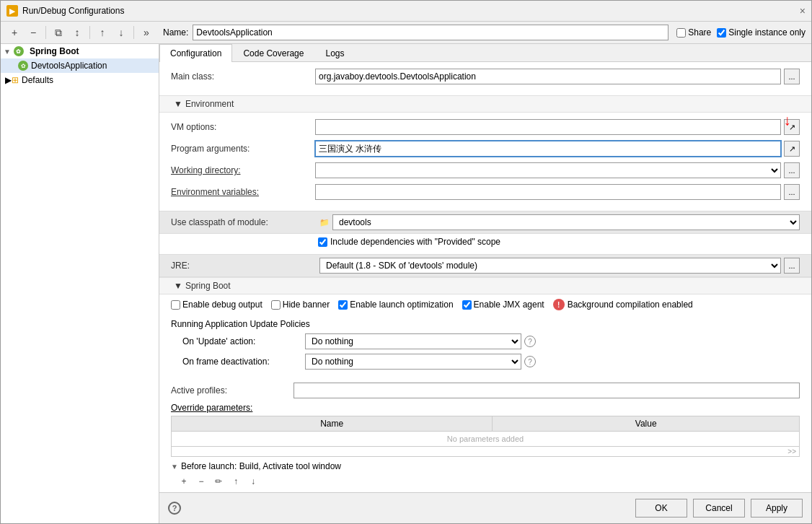  Describe the element at coordinates (244, 341) in the screenshot. I see `on-update-label: On 'Update' action:` at that location.